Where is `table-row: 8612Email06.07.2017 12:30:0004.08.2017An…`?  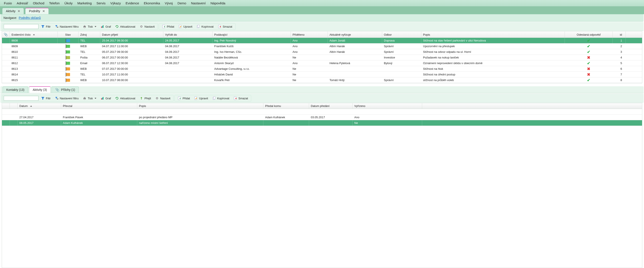 table-row: 8612Email06.07.2017 12:30:0004.08.2017An… is located at coordinates (322, 63).